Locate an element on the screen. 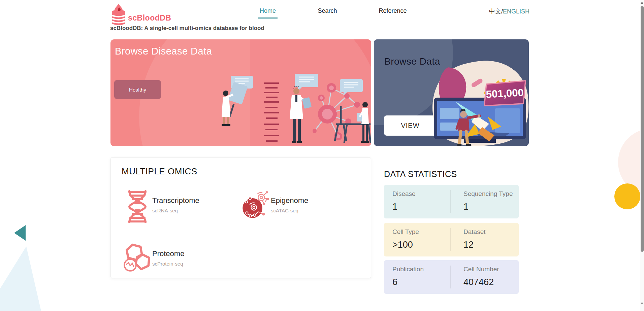  stat-label: Sequencing Type is located at coordinates (488, 194).